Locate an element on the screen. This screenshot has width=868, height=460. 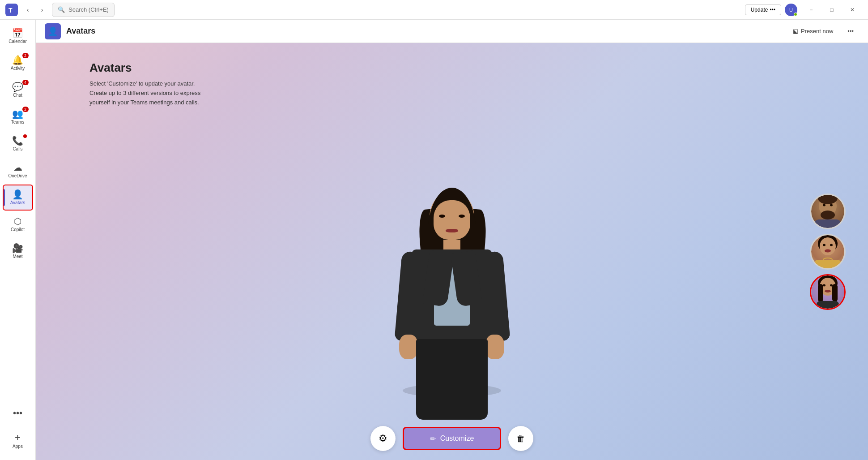
header-bar: 👤 Avatars ⬕ Present now ••• is located at coordinates (452, 31).